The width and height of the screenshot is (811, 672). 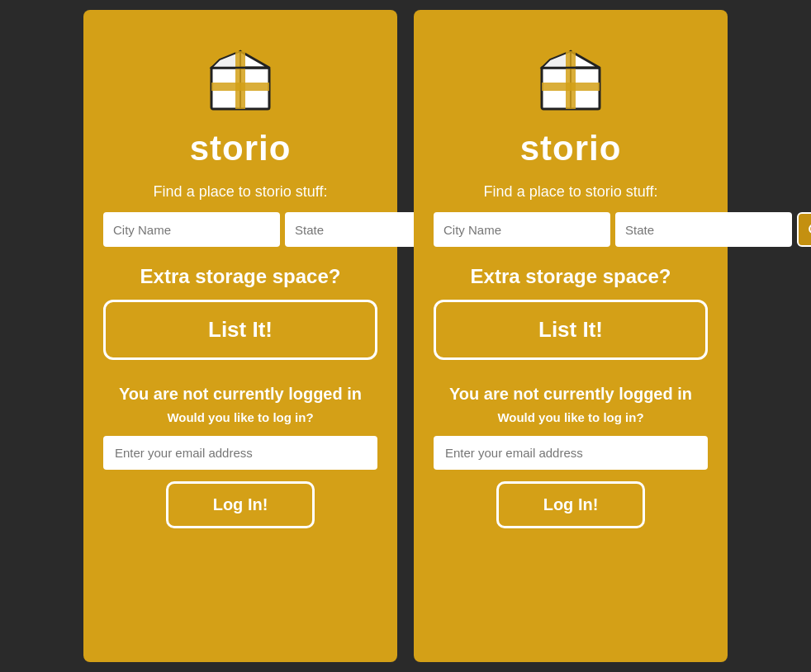 What do you see at coordinates (570, 418) in the screenshot?
I see `would-you-text-2: Would you like to log in?` at bounding box center [570, 418].